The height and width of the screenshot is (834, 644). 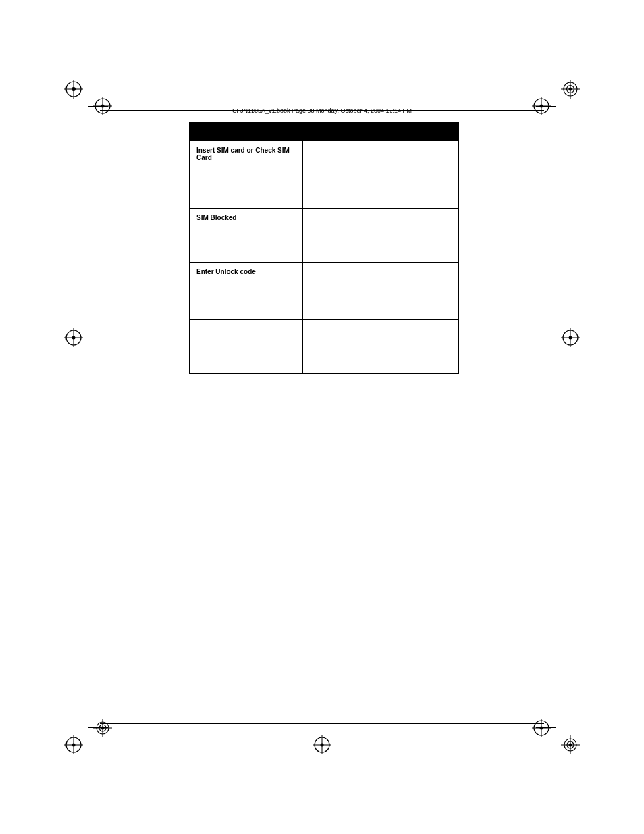 What do you see at coordinates (324, 132) in the screenshot?
I see `table-header-cell` at bounding box center [324, 132].